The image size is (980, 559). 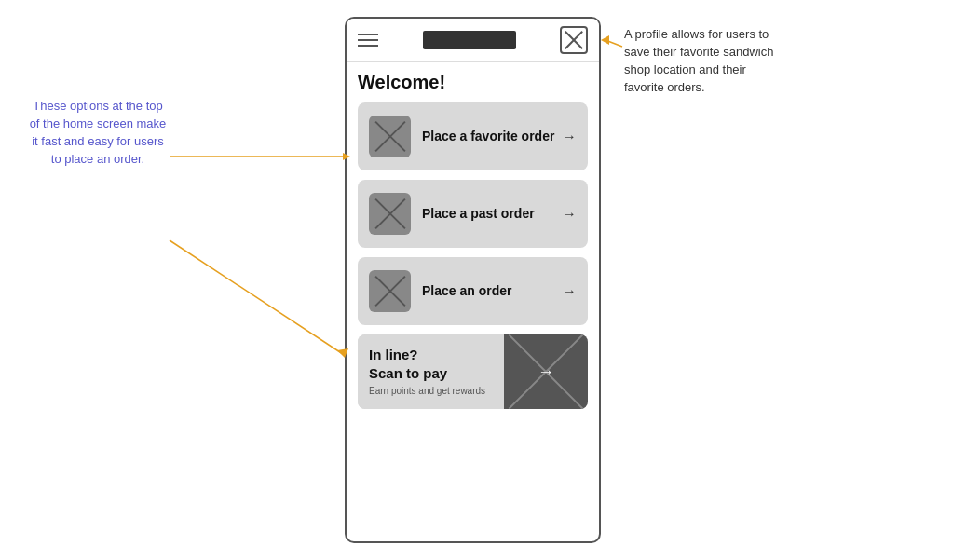 What do you see at coordinates (546, 372) in the screenshot?
I see `scan-card-right: →` at bounding box center [546, 372].